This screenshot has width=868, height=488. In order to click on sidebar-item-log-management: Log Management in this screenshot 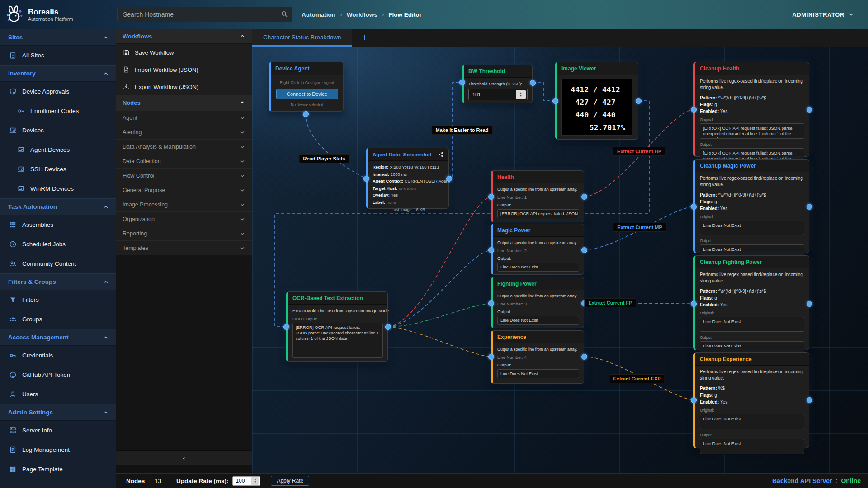, I will do `click(58, 450)`.